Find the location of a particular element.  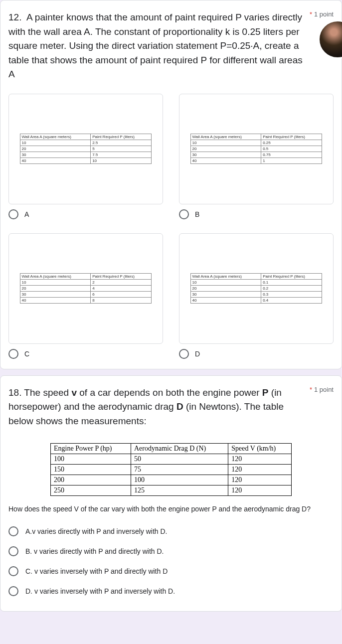

option-c-row: C. v varies inversely with P and directl… is located at coordinates (171, 571).